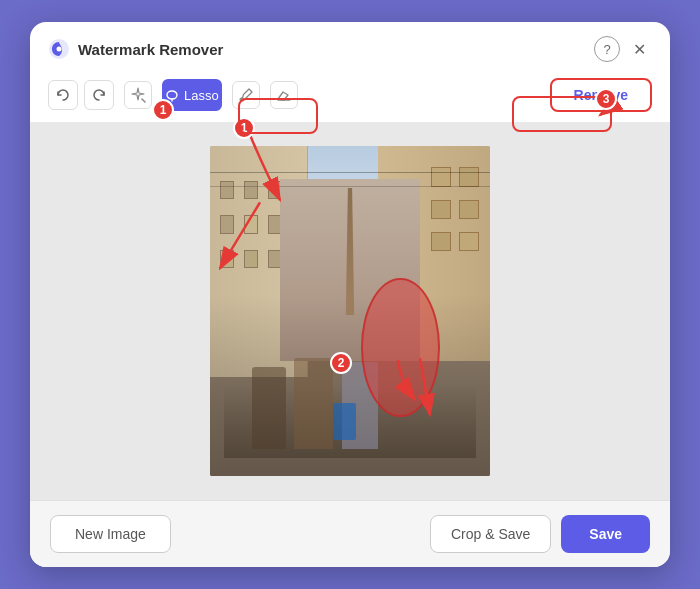  Describe the element at coordinates (99, 95) in the screenshot. I see `redo-icon` at that location.